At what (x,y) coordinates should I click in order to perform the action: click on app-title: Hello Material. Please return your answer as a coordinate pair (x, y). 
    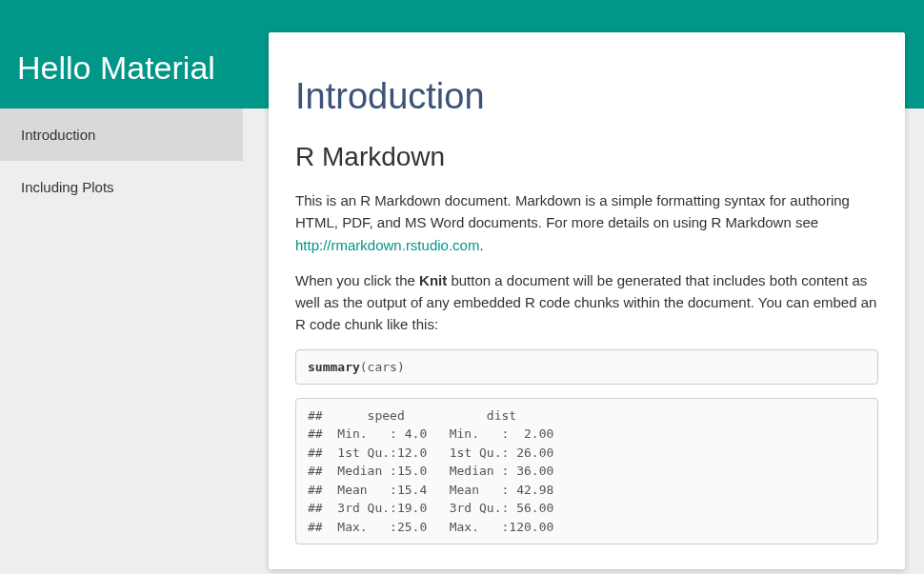
    Looking at the image, I should click on (116, 69).